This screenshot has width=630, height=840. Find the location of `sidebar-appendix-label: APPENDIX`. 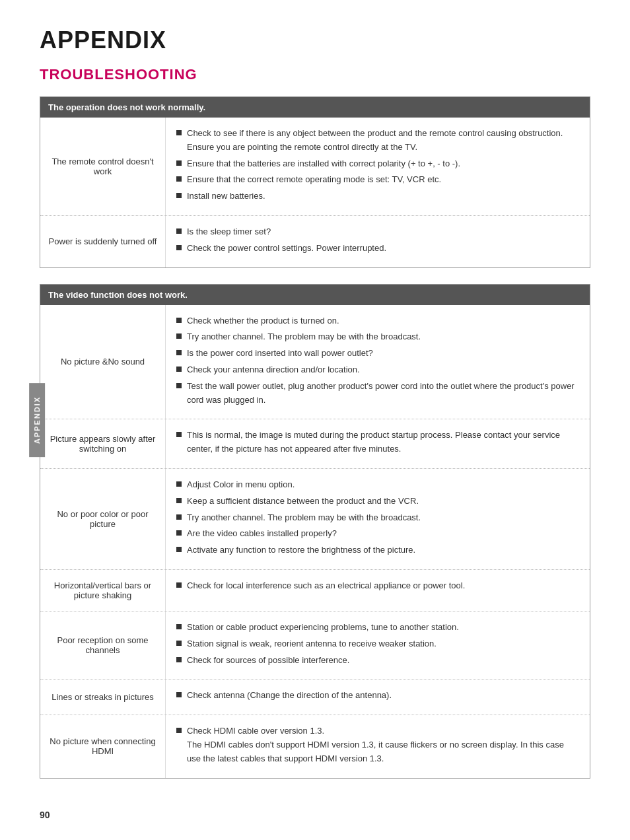

sidebar-appendix-label: APPENDIX is located at coordinates (37, 420).